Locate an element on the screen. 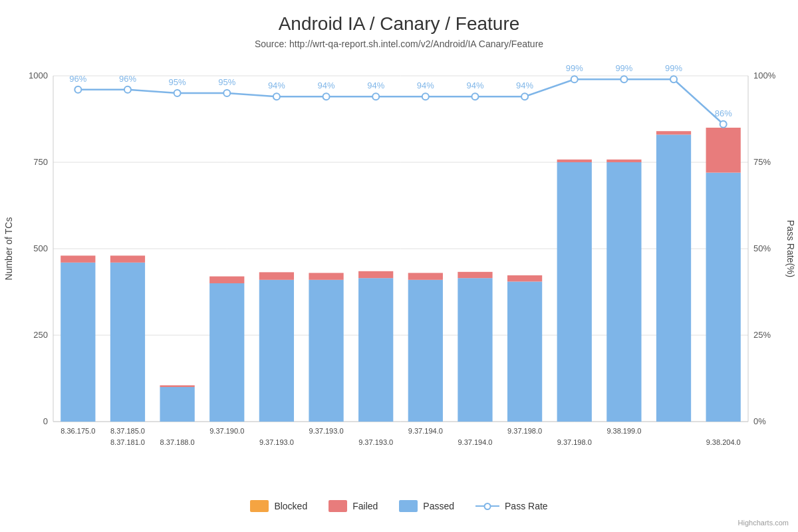 The width and height of the screenshot is (798, 532). legend-passed-label: Passed is located at coordinates (439, 506).